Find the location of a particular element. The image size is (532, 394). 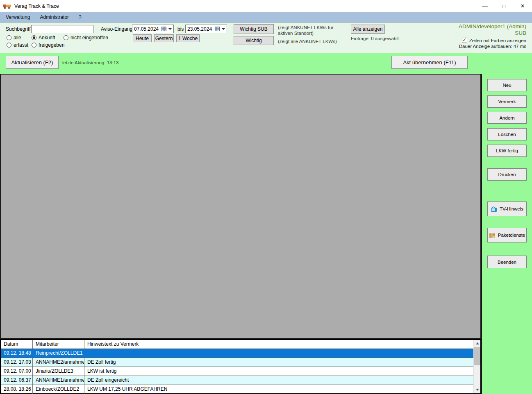

maximize-button: □ is located at coordinates (504, 6).